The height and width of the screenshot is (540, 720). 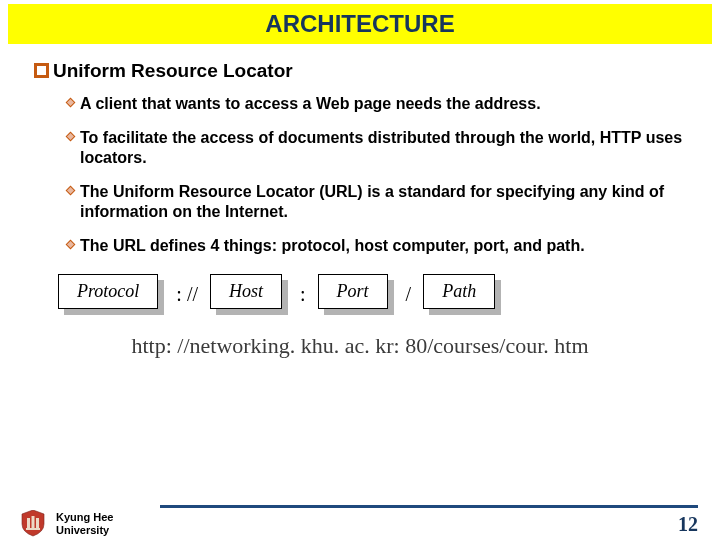 What do you see at coordinates (462, 294) in the screenshot?
I see `path-box: Path` at bounding box center [462, 294].